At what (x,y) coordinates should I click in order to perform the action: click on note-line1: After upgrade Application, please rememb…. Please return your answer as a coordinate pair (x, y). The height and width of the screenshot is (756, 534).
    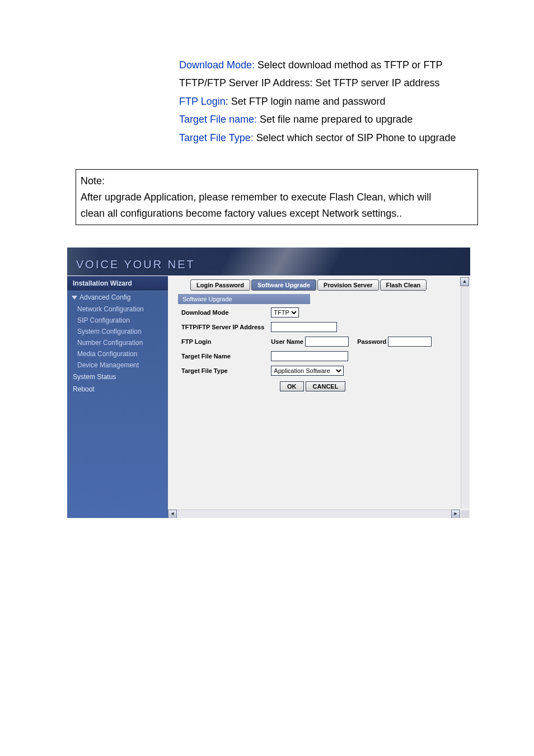
    Looking at the image, I should click on (277, 197).